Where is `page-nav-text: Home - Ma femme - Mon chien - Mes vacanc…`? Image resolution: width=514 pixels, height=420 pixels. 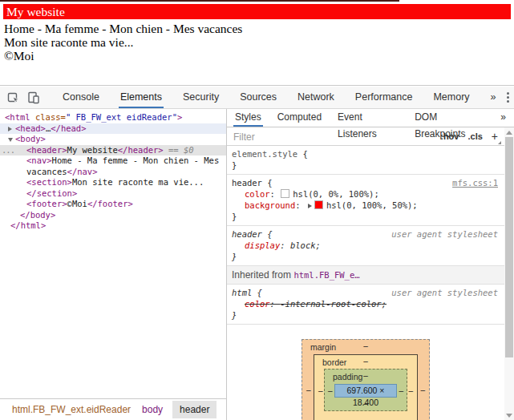
page-nav-text: Home - Ma femme - Mon chien - Mes vacanc… is located at coordinates (123, 29).